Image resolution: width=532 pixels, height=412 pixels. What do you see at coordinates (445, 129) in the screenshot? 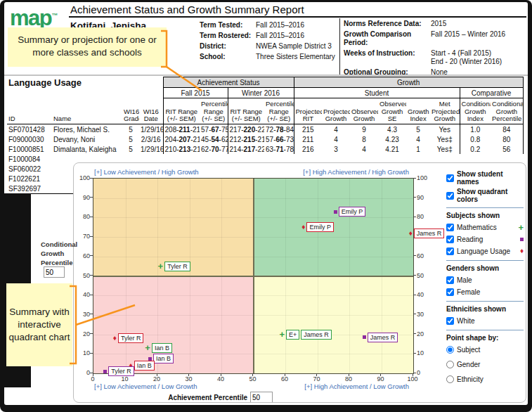
I see `cell-met: Yes` at bounding box center [445, 129].